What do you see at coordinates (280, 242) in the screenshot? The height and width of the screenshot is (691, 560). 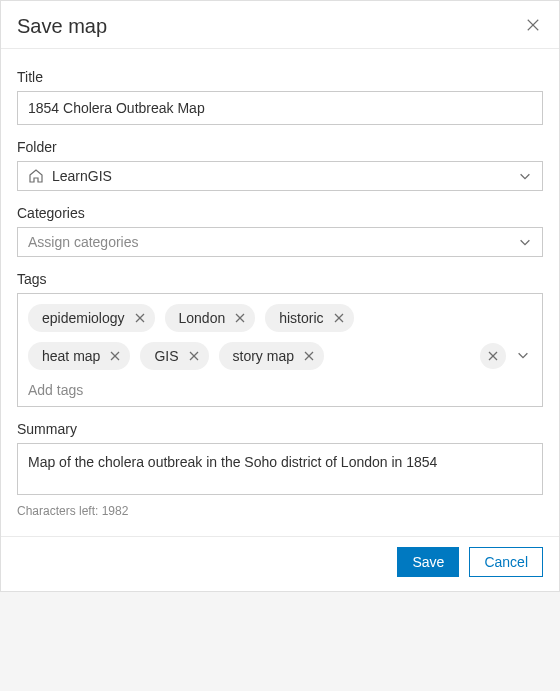 I see `categories-select: Assign categories` at bounding box center [280, 242].